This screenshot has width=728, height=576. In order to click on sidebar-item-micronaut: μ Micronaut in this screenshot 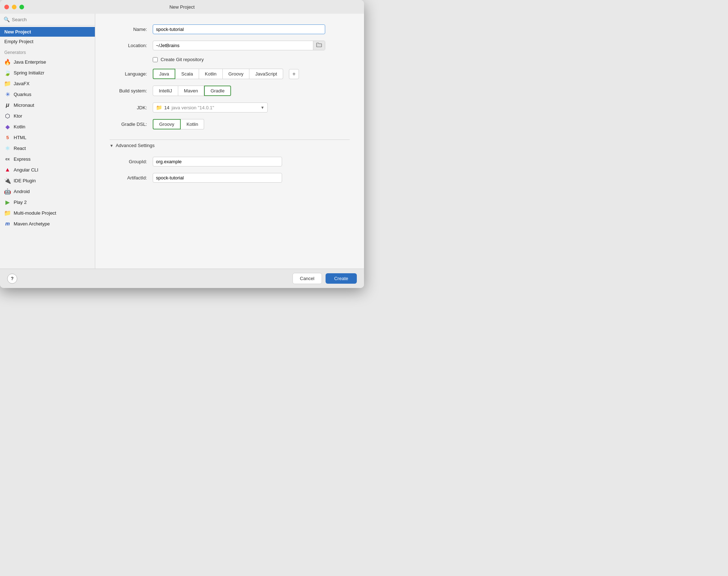, I will do `click(47, 105)`.